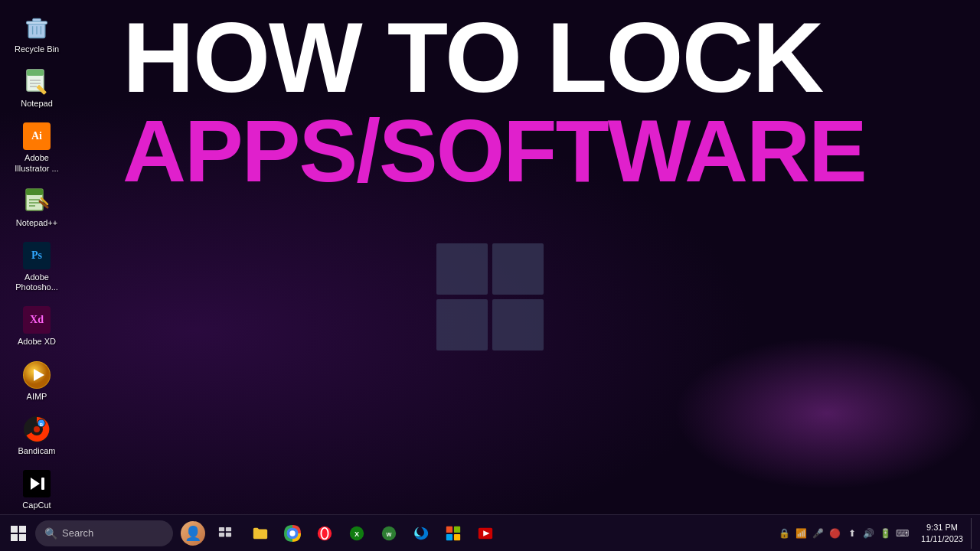 The image size is (980, 551). I want to click on taskbar-search-icon: 🔍, so click(51, 533).